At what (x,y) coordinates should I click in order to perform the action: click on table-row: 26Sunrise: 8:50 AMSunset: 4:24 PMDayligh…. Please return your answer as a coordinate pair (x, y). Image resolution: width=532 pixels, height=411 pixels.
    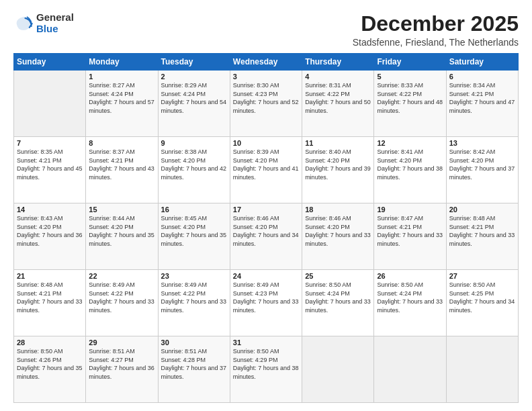
    Looking at the image, I should click on (410, 304).